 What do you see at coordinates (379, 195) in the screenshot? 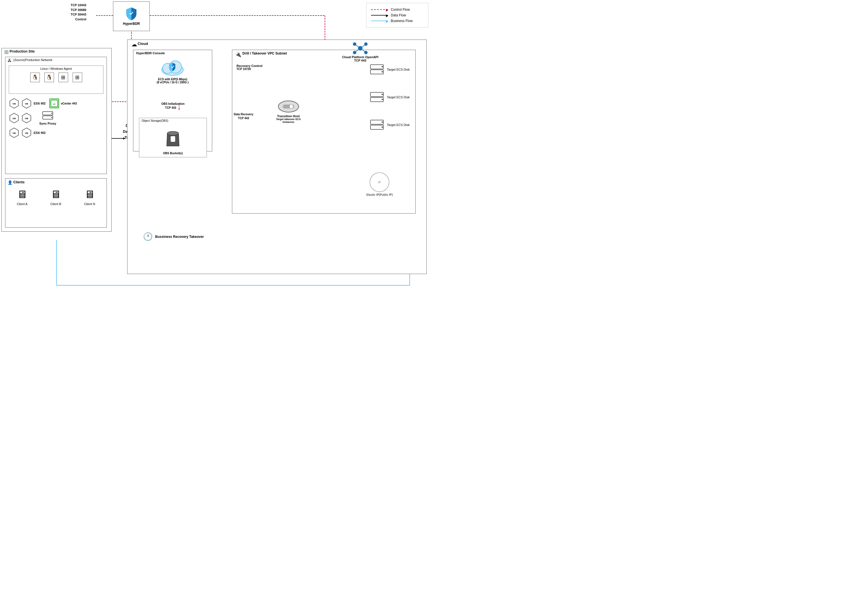
I see `elastic-ip-label: Elastic IP(Public IP)` at bounding box center [379, 195].